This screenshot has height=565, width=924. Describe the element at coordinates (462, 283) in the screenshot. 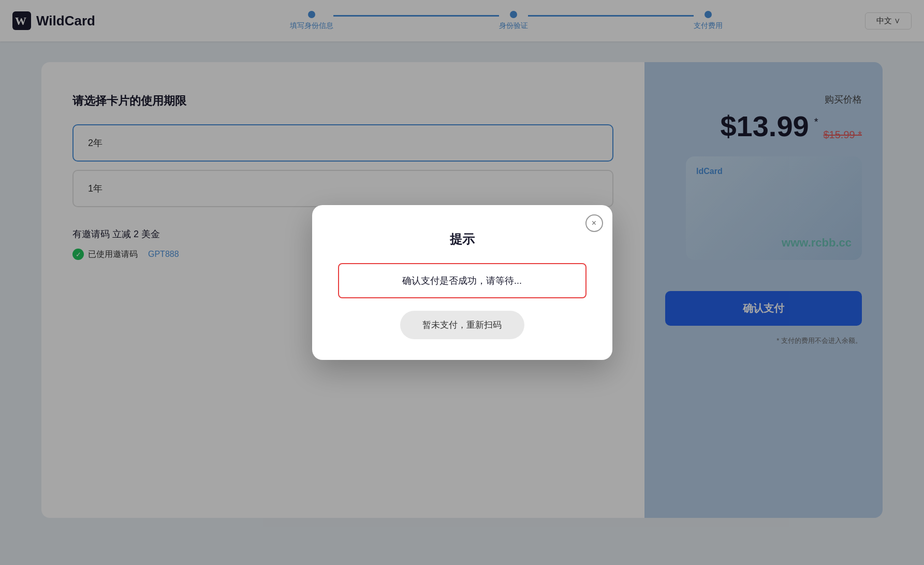

I see `modal: × 提示 确认支付是否成功，请等待... 暂未支付，重新扫码` at that location.